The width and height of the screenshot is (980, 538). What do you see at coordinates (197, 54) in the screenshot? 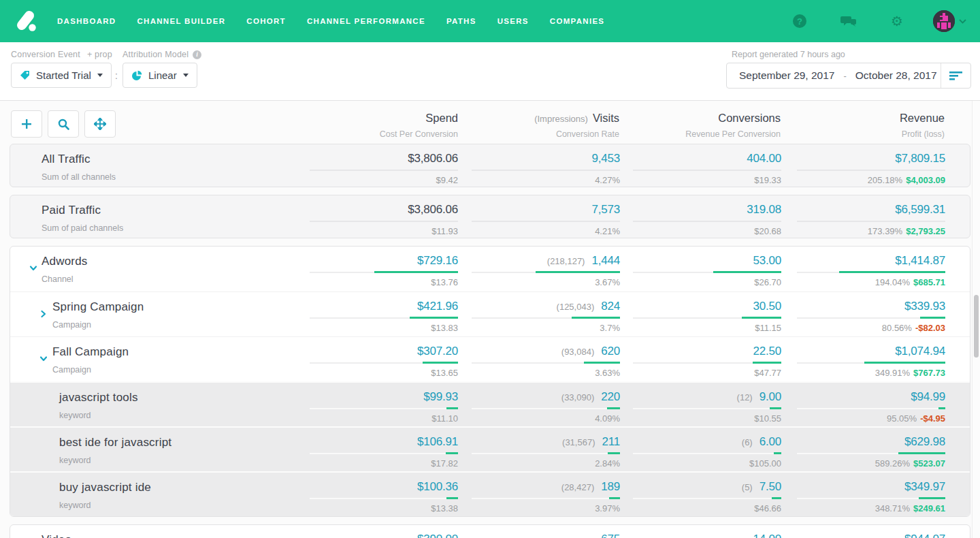
I see `info-icon: i` at bounding box center [197, 54].